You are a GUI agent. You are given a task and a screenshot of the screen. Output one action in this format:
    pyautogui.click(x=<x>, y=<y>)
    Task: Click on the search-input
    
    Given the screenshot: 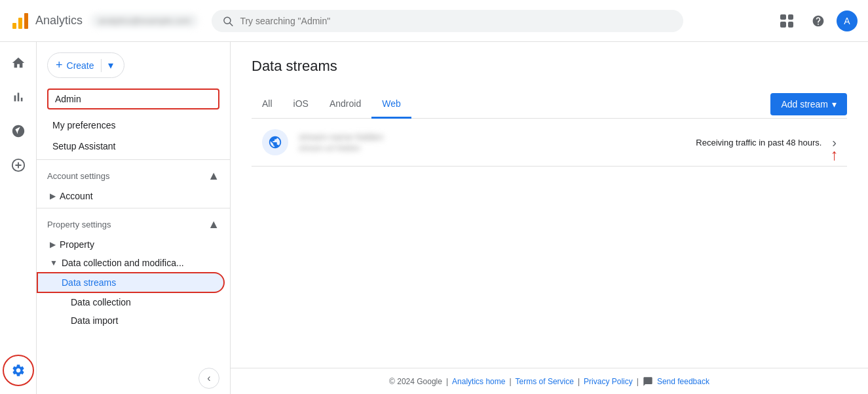 What is the action you would take?
    pyautogui.click(x=456, y=21)
    